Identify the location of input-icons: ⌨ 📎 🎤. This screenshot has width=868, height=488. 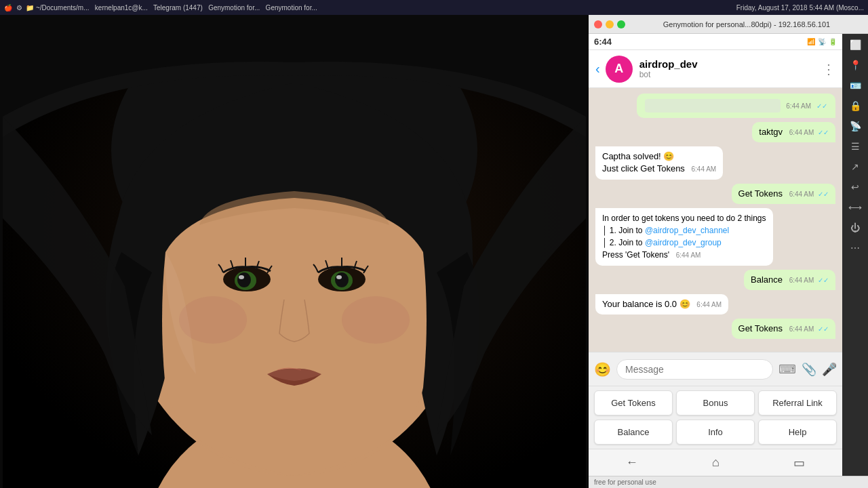
(808, 369).